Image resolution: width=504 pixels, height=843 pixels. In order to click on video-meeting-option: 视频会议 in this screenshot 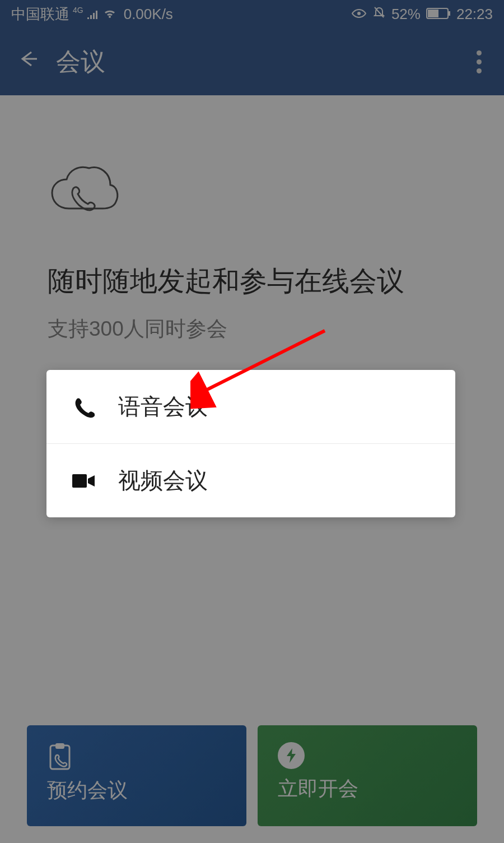, I will do `click(251, 480)`.